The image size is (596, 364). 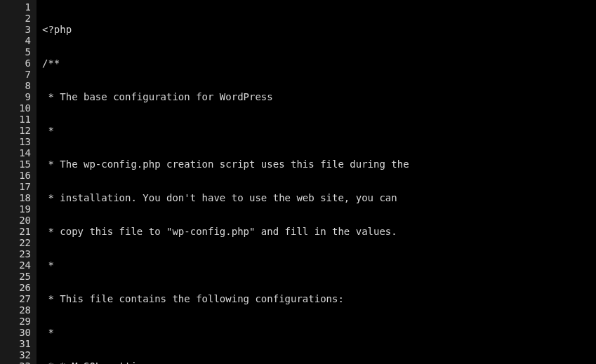 What do you see at coordinates (319, 198) in the screenshot?
I see `code-line: * installation. You don't have to use th…` at bounding box center [319, 198].